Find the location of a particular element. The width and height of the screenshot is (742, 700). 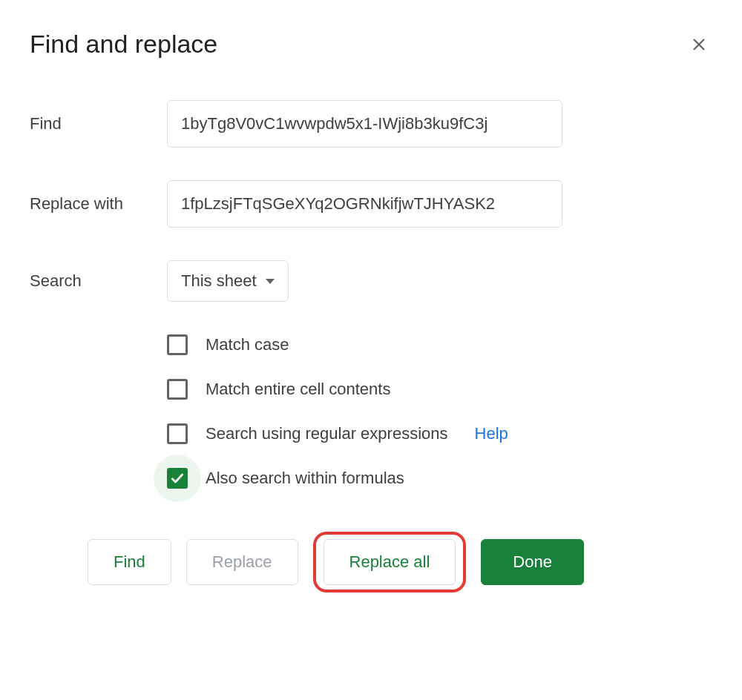

regex-label: Search using regular expressions is located at coordinates (326, 434).